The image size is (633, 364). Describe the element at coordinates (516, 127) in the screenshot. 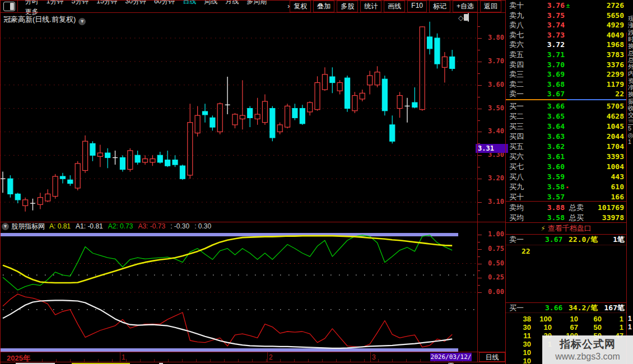

I see `level-label: 买三` at that location.